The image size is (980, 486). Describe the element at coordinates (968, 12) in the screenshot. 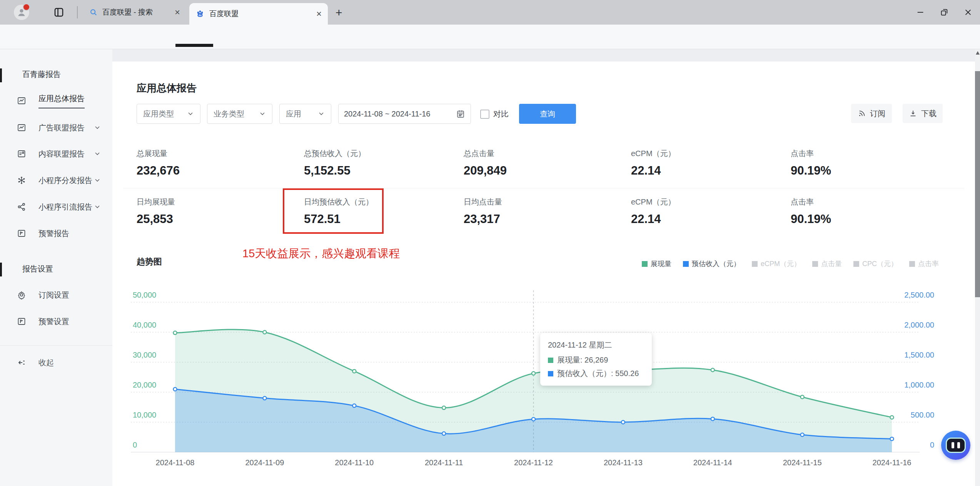

I see `close-button` at that location.